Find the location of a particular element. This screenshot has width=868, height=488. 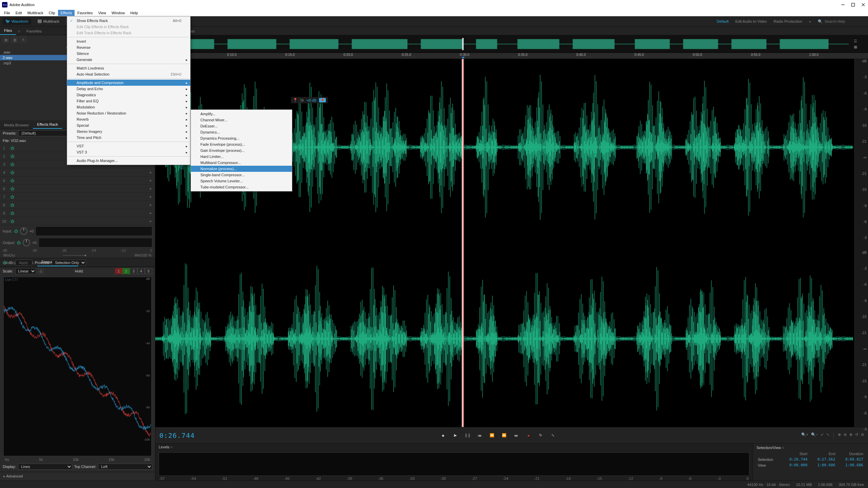

effect-slot: 8⏻▸ is located at coordinates (77, 205).